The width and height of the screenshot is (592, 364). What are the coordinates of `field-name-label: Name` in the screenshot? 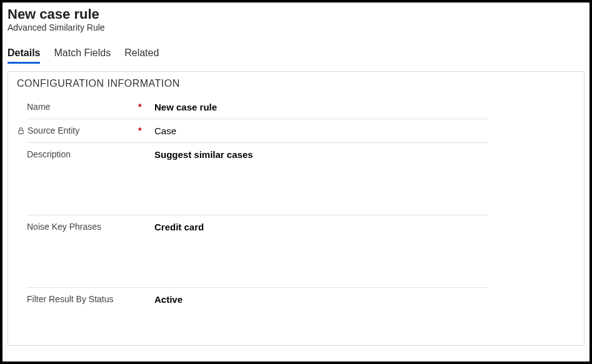 It's located at (83, 107).